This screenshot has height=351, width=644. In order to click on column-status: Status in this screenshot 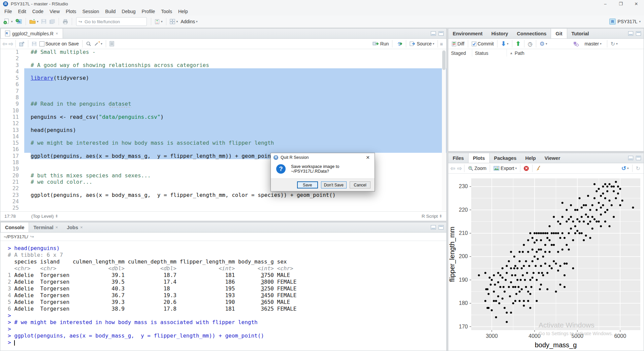, I will do `click(490, 53)`.